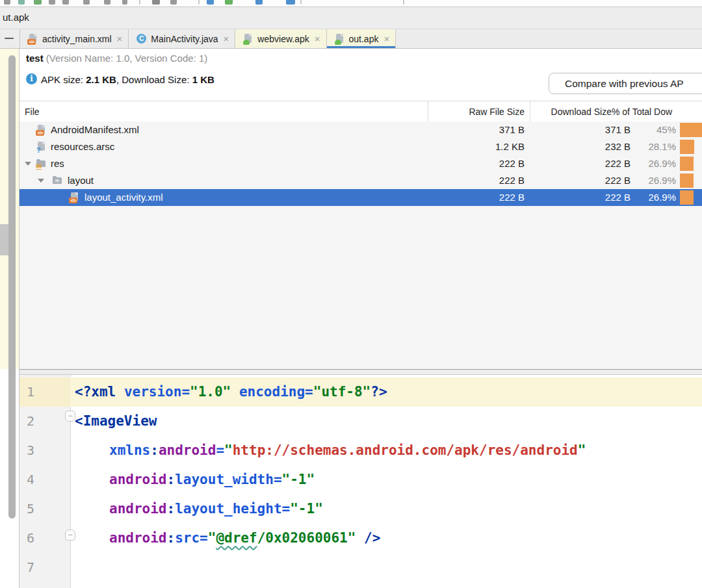  Describe the element at coordinates (45, 509) in the screenshot. I see `line-number: 5` at that location.